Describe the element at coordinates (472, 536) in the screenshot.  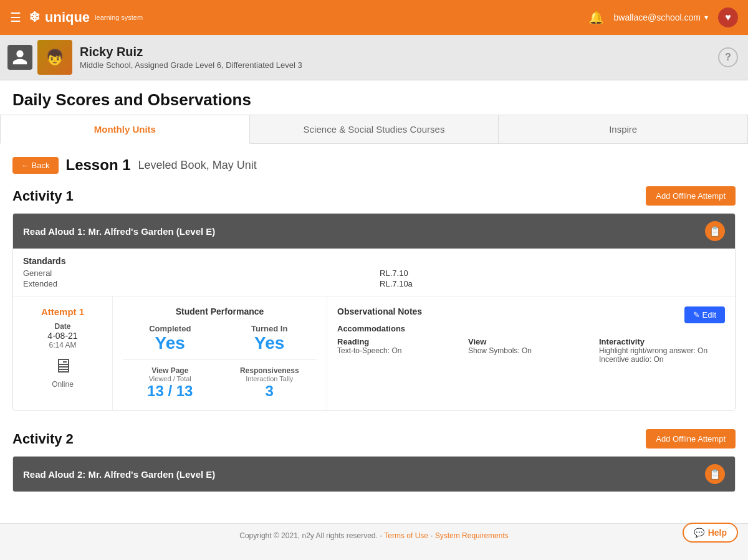
I see `system-requirements-link: System Requirements` at that location.